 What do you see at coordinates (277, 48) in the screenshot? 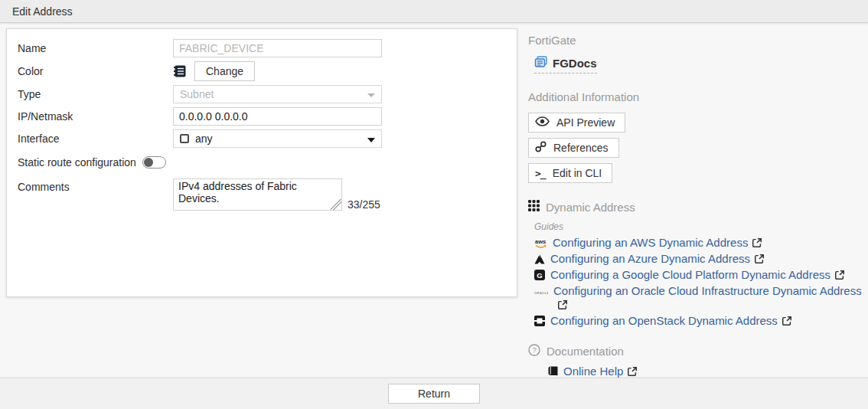
I see `name-input` at bounding box center [277, 48].